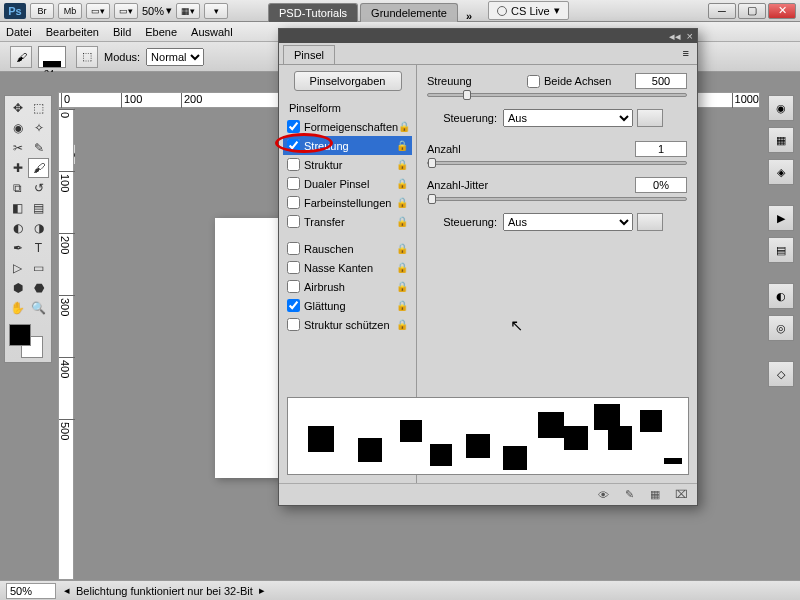  What do you see at coordinates (348, 164) in the screenshot?
I see `brush-option-struktur: Struktur🔒` at bounding box center [348, 164].